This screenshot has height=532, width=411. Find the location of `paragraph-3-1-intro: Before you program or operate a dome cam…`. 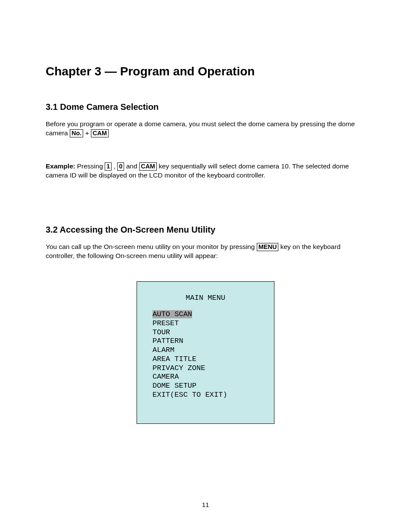

paragraph-3-1-intro: Before you program or operate a dome cam… is located at coordinates (206, 129).